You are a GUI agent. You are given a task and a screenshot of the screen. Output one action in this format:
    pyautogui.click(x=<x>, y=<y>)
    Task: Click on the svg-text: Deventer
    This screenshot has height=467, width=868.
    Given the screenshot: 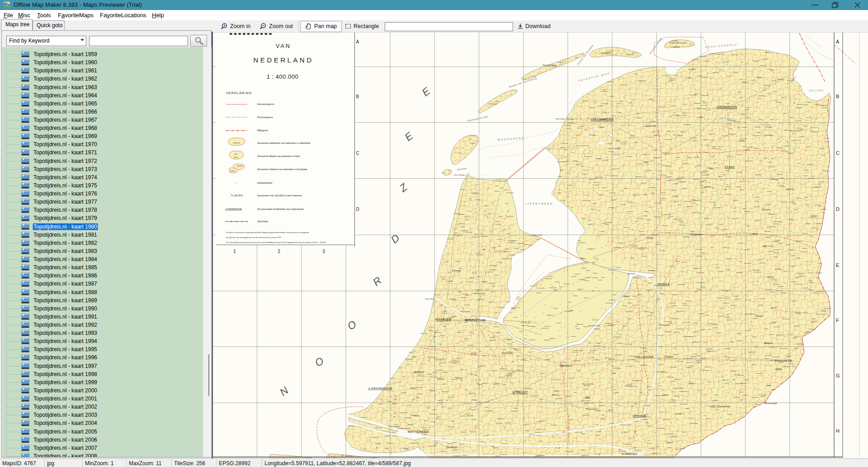 What is the action you would take?
    pyautogui.click(x=665, y=325)
    